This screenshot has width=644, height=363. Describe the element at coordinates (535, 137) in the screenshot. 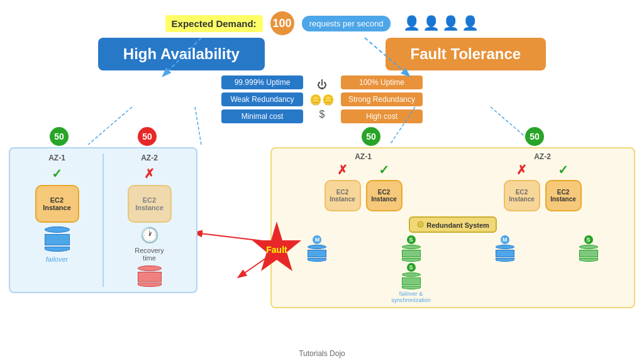

I see `ft-az2-circle: 50` at that location.